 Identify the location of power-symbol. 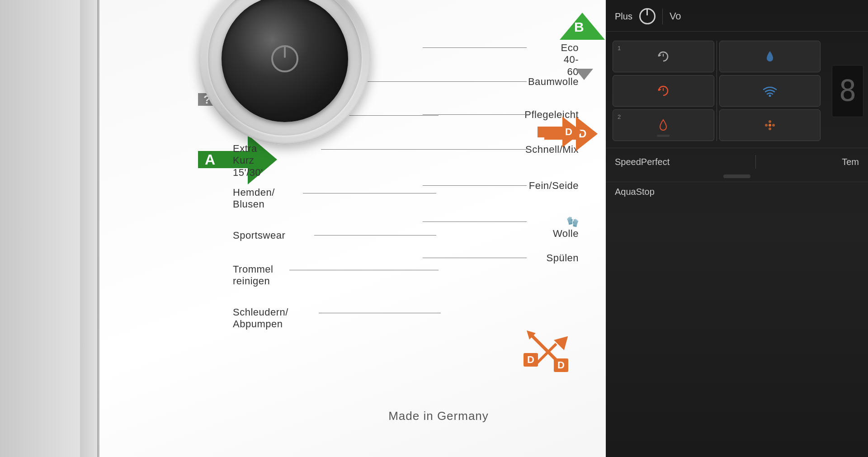
(285, 59).